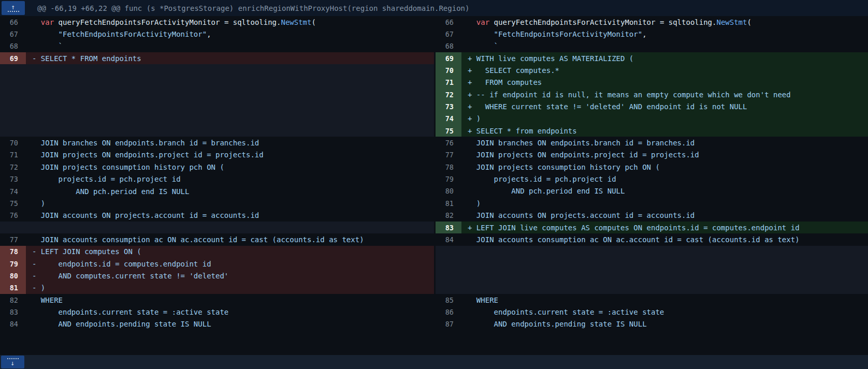  Describe the element at coordinates (217, 264) in the screenshot. I see `diff-line: 79- endpoints.id = computes.endpoint_id` at that location.